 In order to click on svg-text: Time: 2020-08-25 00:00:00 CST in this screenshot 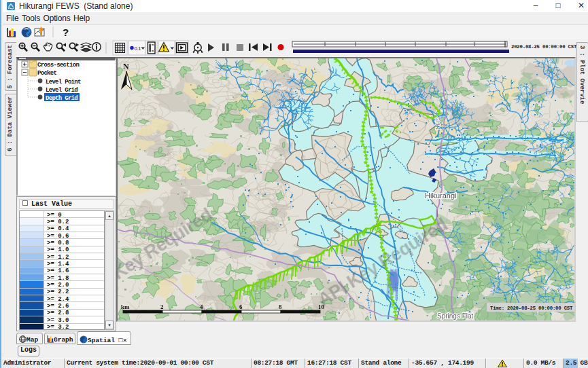, I will do `click(532, 308)`.